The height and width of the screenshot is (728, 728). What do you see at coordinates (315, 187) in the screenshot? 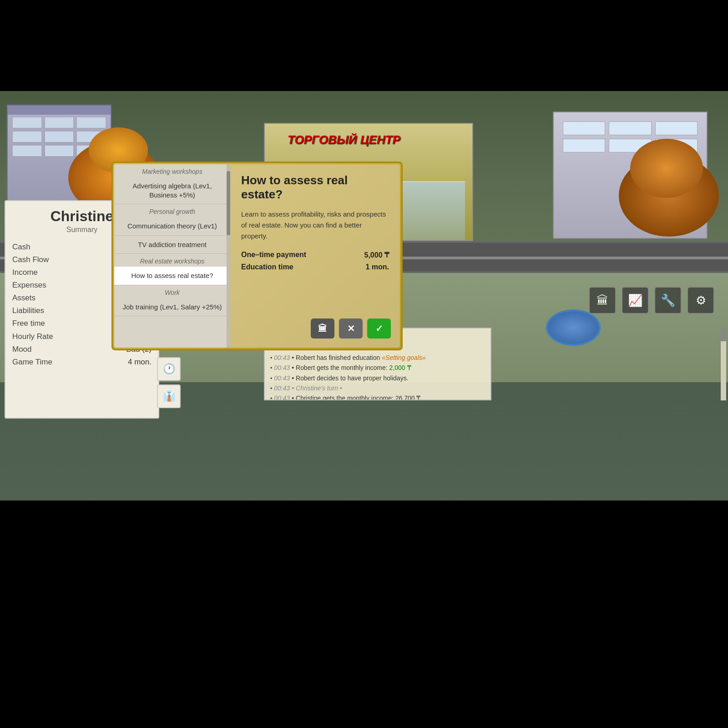
I see `workshop-title: How to assess real estate?` at bounding box center [315, 187].